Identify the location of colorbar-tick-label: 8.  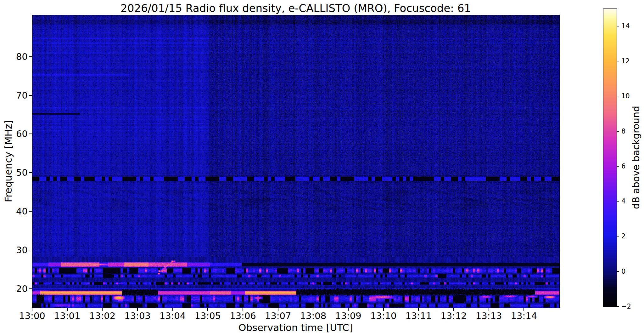
(624, 131).